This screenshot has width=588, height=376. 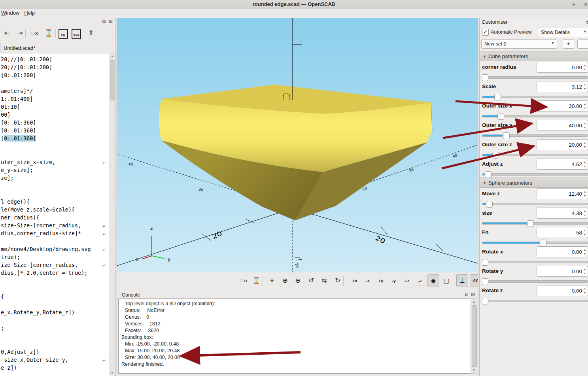 I want to click on editor-close-icon: ⊠, so click(x=111, y=21).